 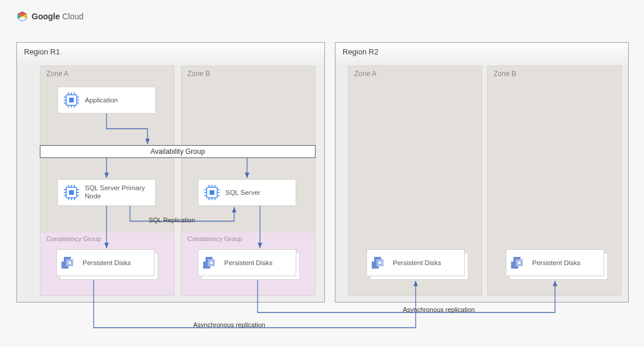 What do you see at coordinates (73, 16) in the screenshot?
I see `brand-light: Cloud` at bounding box center [73, 16].